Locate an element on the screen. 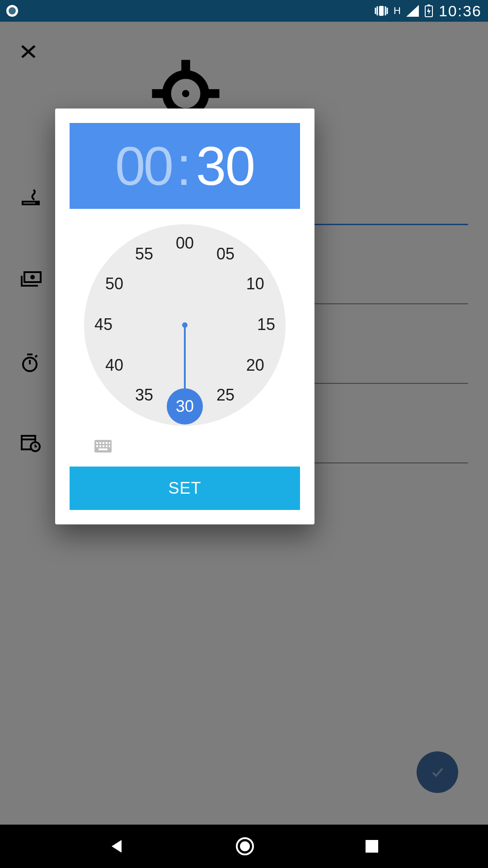 This screenshot has width=488, height=868. keyboard-input-toggle is located at coordinates (103, 446).